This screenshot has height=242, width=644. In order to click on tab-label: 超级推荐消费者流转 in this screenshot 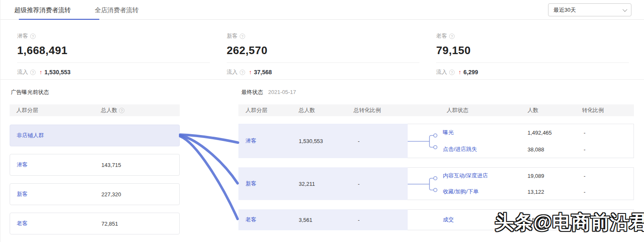, I will do `click(43, 10)`.